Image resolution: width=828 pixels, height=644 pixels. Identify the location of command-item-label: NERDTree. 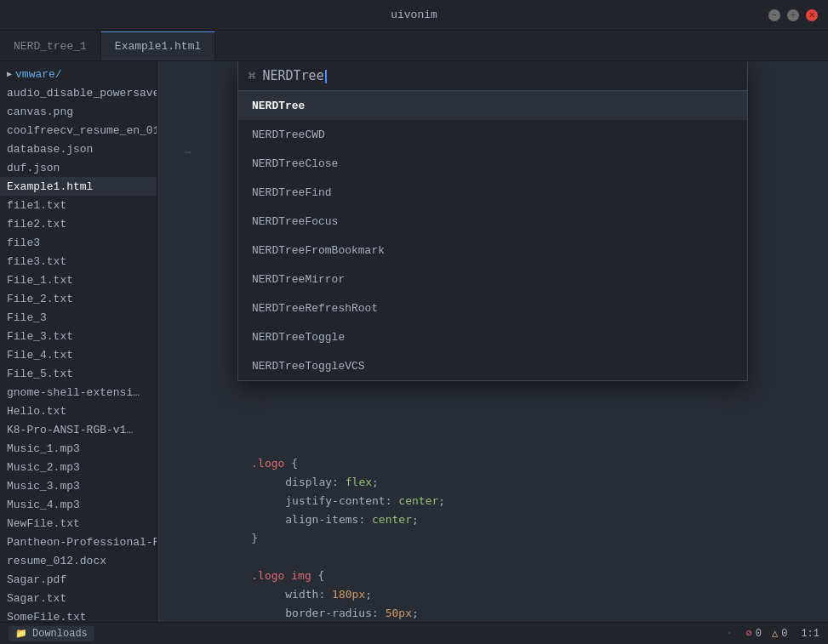
(278, 105).